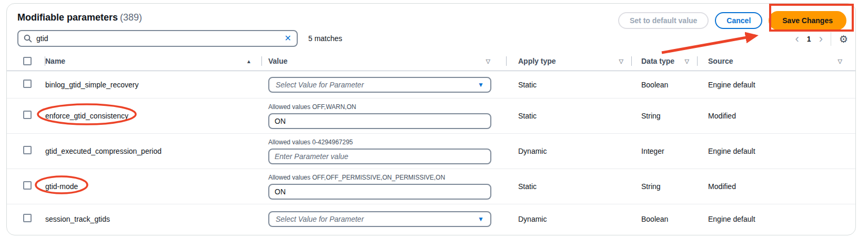  Describe the element at coordinates (808, 21) in the screenshot. I see `save-changes-button: Save Changes` at that location.